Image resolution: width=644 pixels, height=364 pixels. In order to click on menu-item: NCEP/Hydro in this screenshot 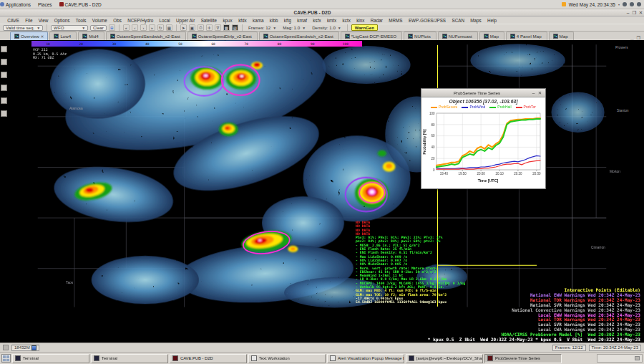, I will do `click(140, 20)`.